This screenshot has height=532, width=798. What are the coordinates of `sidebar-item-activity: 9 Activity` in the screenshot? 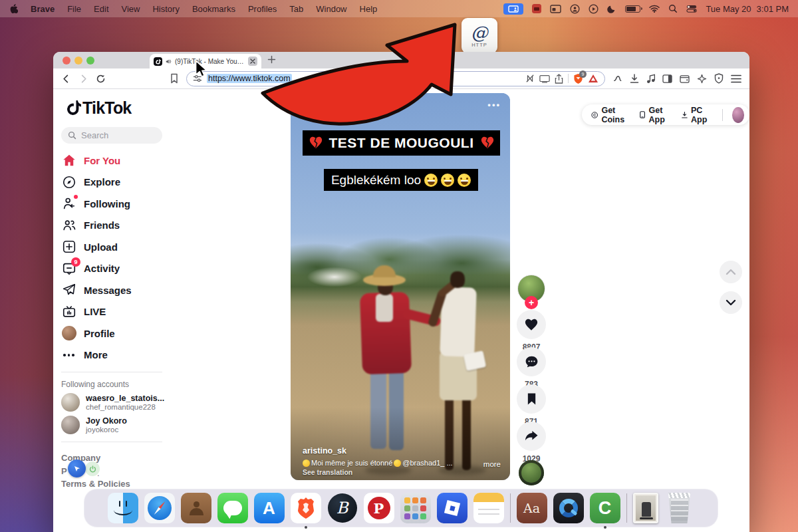 It's located at (114, 269).